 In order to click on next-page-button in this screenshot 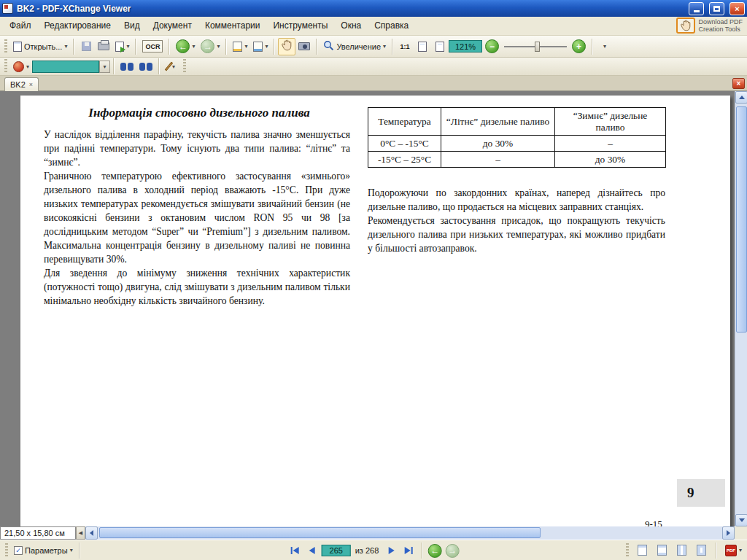, I will do `click(391, 551)`.